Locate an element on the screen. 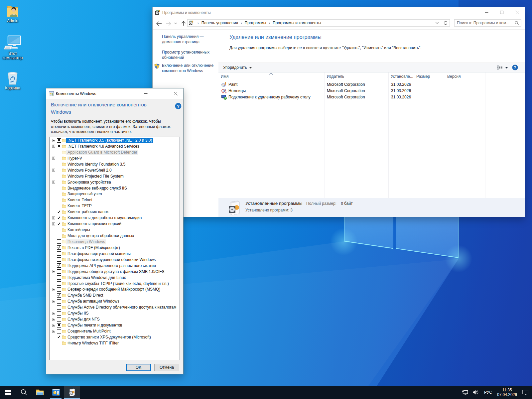  feature-row: Простые службы TCPIP (такие как echo, da… is located at coordinates (114, 284).